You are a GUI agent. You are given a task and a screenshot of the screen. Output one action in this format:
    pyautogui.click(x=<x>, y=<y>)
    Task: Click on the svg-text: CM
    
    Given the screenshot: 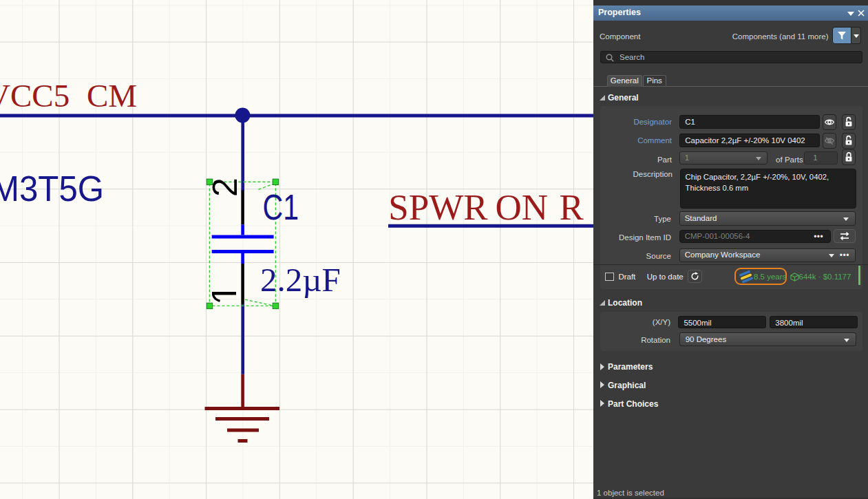 What is the action you would take?
    pyautogui.click(x=112, y=96)
    